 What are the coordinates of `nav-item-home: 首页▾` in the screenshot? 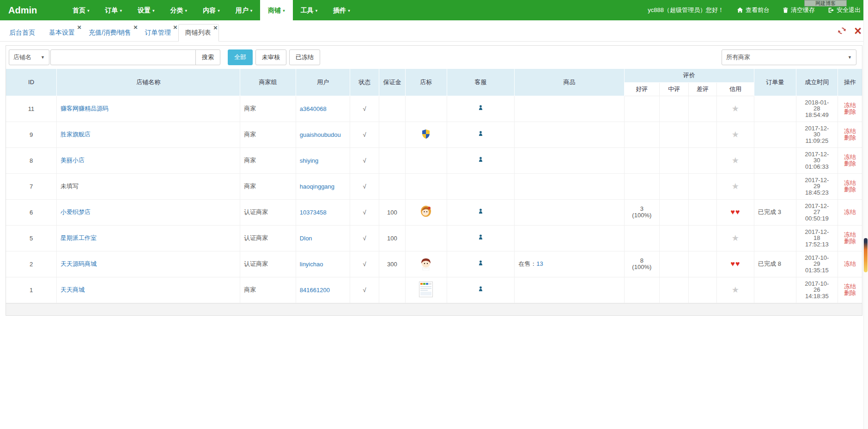 It's located at (81, 10).